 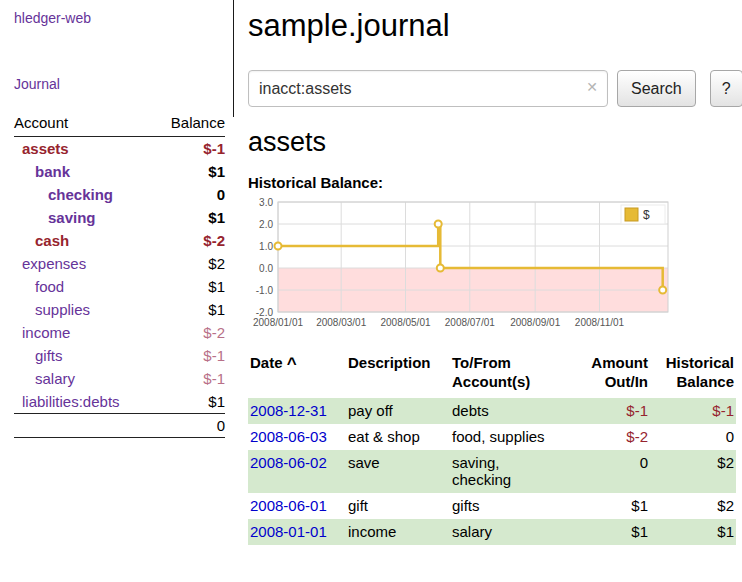 I want to click on register-row: 2008-06-01giftgifts$1$2, so click(x=492, y=506).